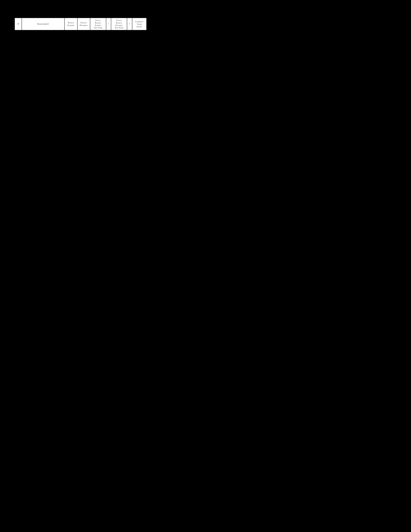 The image size is (411, 532). What do you see at coordinates (98, 25) in the screenshot?
I see `total-earned-line3: Earned` at bounding box center [98, 25].